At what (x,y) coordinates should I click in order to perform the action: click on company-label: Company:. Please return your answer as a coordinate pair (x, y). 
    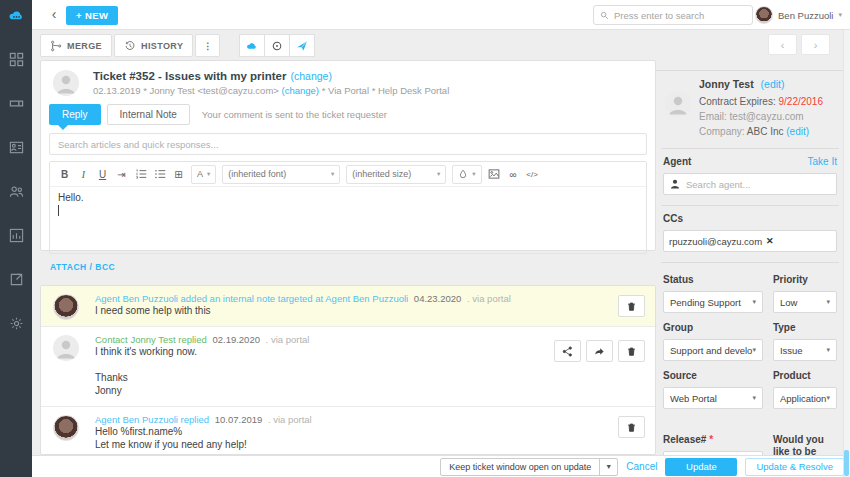
    Looking at the image, I should click on (722, 132).